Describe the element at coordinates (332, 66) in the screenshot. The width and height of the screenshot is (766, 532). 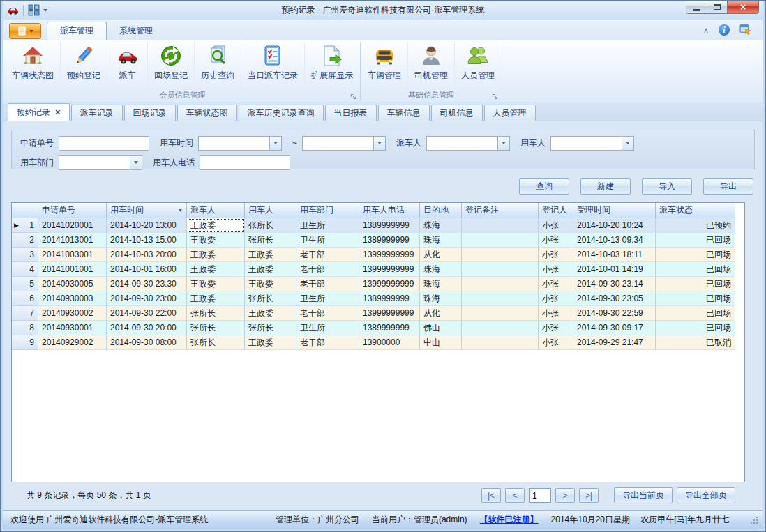
I see `ribbon-button-扩展屏显示: 扩展屏显示` at that location.